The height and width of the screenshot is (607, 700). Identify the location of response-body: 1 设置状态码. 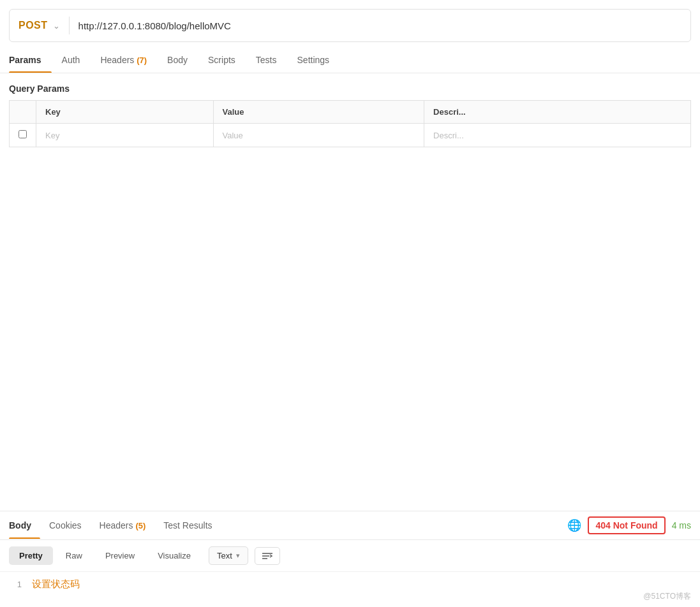
(350, 584).